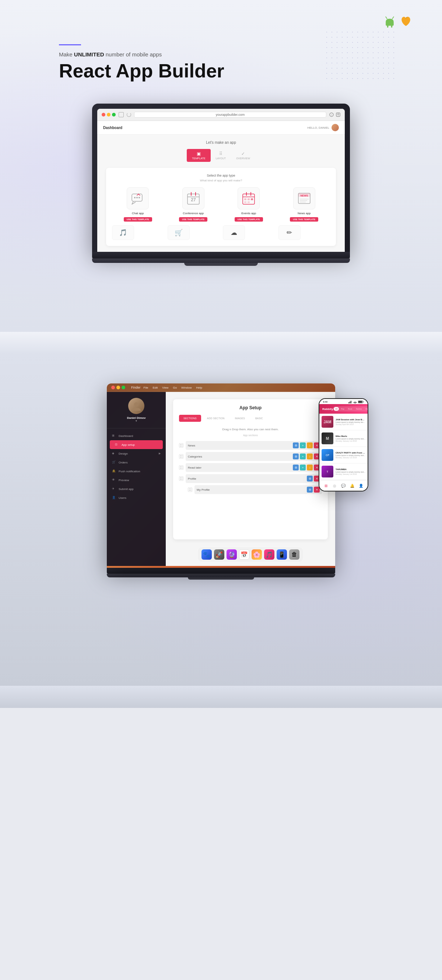 The width and height of the screenshot is (442, 980). I want to click on readlater-btn-orange: ↕, so click(310, 468).